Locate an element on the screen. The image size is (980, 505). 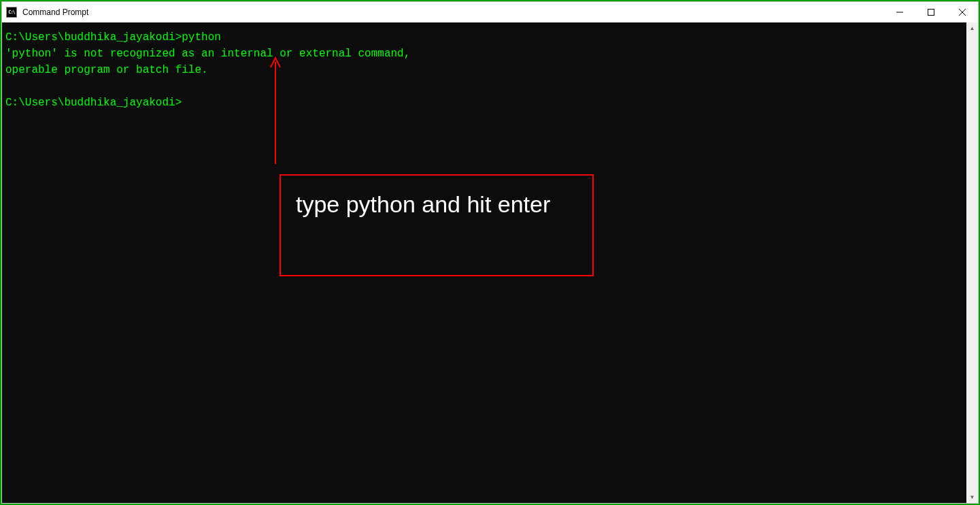
minimize-button is located at coordinates (900, 12).